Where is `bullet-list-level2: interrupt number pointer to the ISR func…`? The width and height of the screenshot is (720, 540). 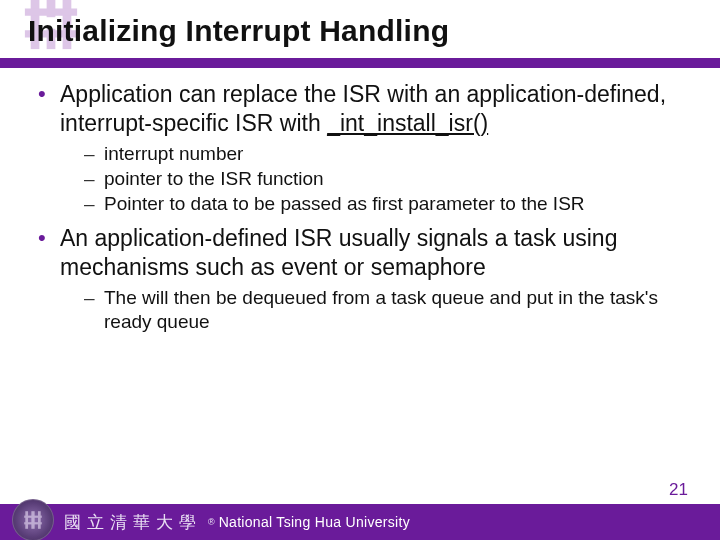 bullet-list-level2: interrupt number pointer to the ISR func… is located at coordinates (376, 180).